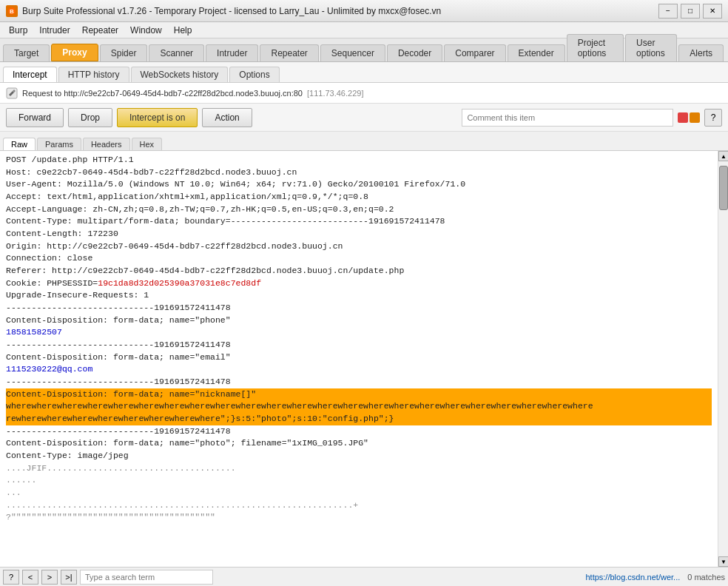 The height and width of the screenshot is (586, 728). I want to click on window-title: Burp Suite Professional v1.7.26 - Tempor…, so click(340, 11).